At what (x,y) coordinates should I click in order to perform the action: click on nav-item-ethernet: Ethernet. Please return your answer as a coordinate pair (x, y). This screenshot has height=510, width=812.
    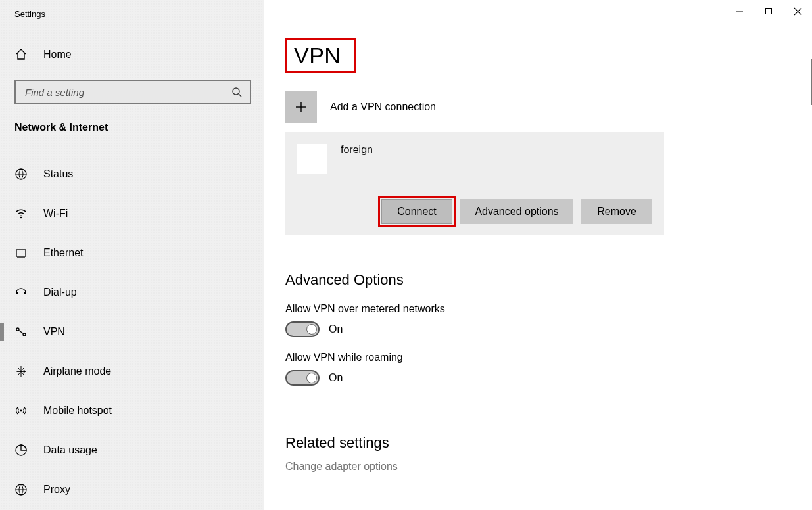
    Looking at the image, I should click on (131, 253).